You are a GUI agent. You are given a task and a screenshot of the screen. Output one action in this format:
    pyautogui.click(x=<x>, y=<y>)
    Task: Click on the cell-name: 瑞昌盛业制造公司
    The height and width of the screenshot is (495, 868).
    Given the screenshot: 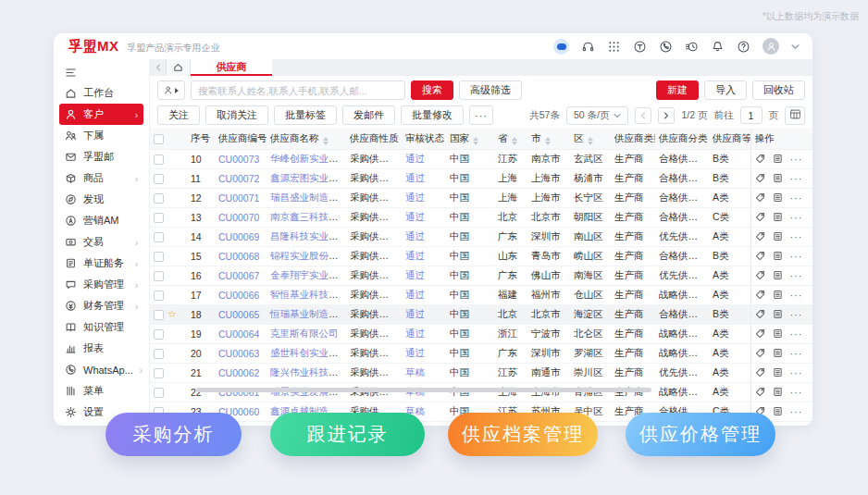 What is the action you would take?
    pyautogui.click(x=306, y=198)
    